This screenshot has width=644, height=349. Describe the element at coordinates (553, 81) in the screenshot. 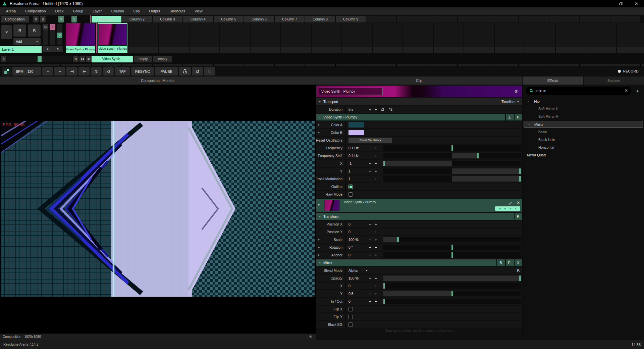

I see `tab-effects: Effects` at that location.